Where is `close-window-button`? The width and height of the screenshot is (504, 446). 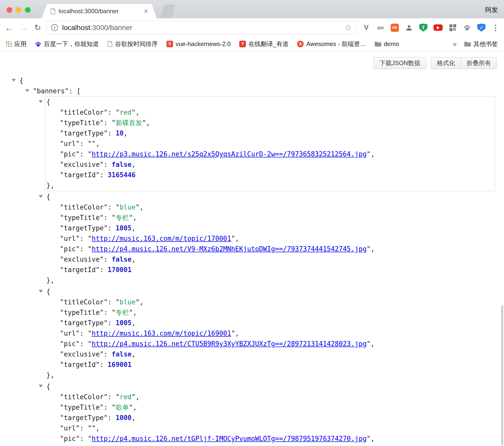 close-window-button is located at coordinates (9, 10).